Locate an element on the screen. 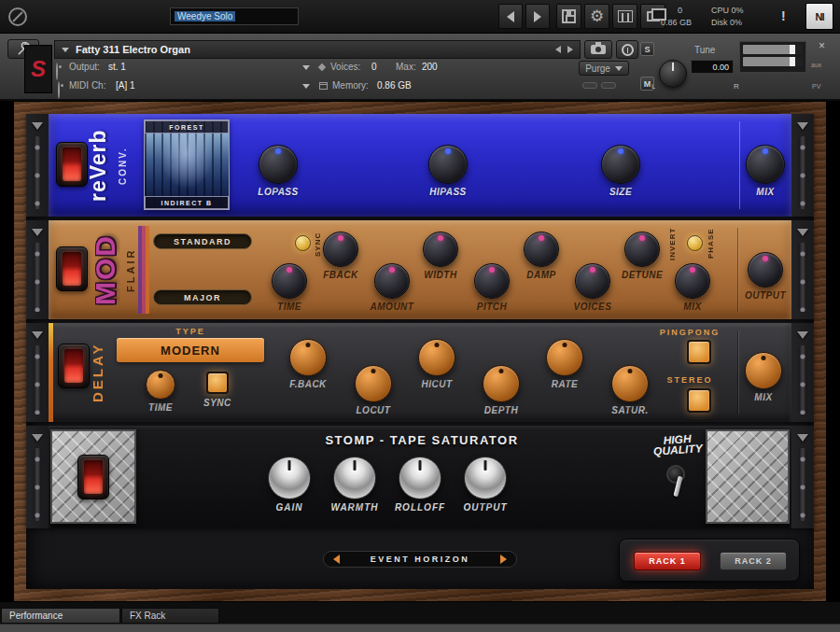 Image resolution: width=840 pixels, height=632 pixels. info-button is located at coordinates (627, 49).